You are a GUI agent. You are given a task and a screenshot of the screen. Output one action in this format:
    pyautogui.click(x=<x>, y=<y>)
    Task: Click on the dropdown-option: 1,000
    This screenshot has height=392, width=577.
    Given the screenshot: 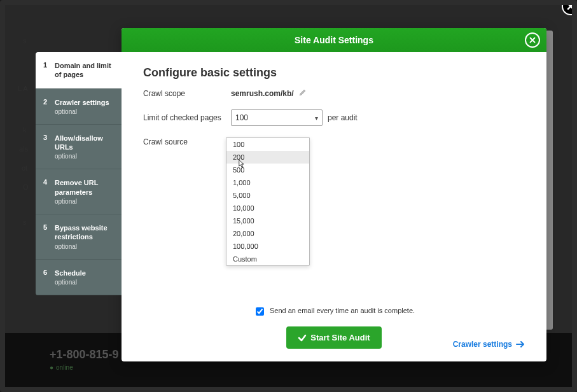 What is the action you would take?
    pyautogui.click(x=268, y=183)
    